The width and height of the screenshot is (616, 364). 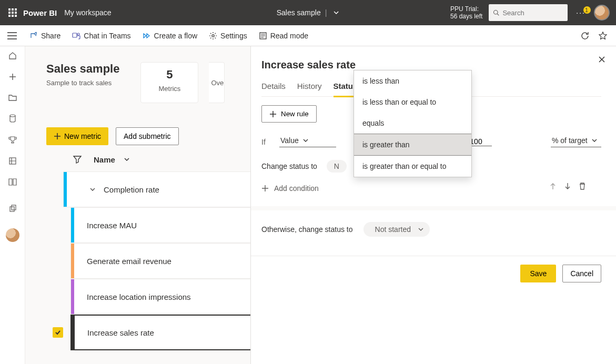 What do you see at coordinates (553, 186) in the screenshot?
I see `move-up-icon` at bounding box center [553, 186].